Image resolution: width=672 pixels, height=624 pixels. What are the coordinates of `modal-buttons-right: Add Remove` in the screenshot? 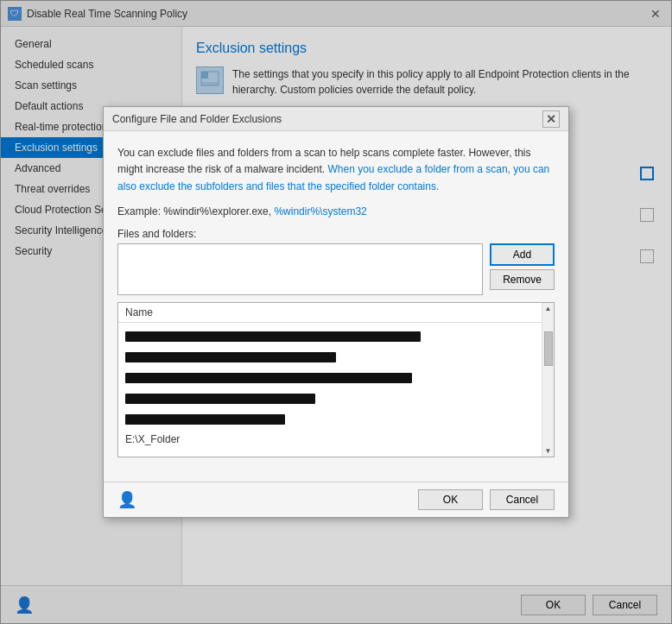 It's located at (522, 267).